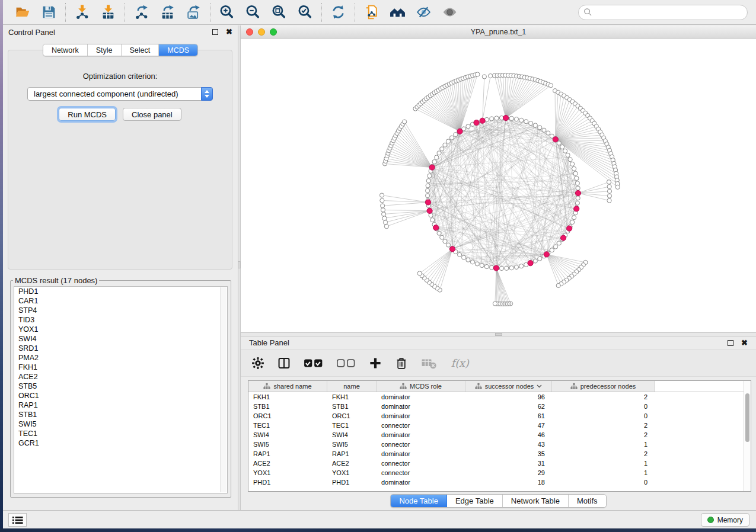 This screenshot has width=756, height=532. Describe the element at coordinates (509, 454) in the screenshot. I see `cell-successor-nodes: 35` at that location.